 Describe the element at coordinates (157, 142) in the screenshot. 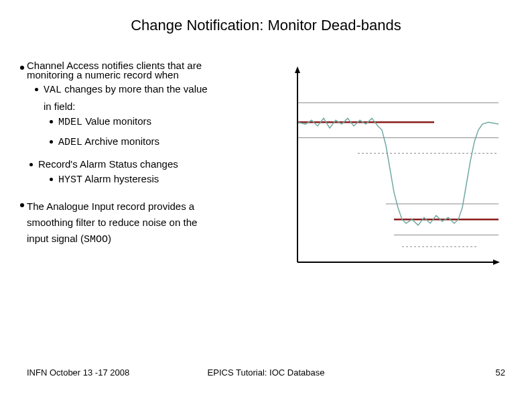

I see `bullet-adel: ADEL Archive monitors` at that location.